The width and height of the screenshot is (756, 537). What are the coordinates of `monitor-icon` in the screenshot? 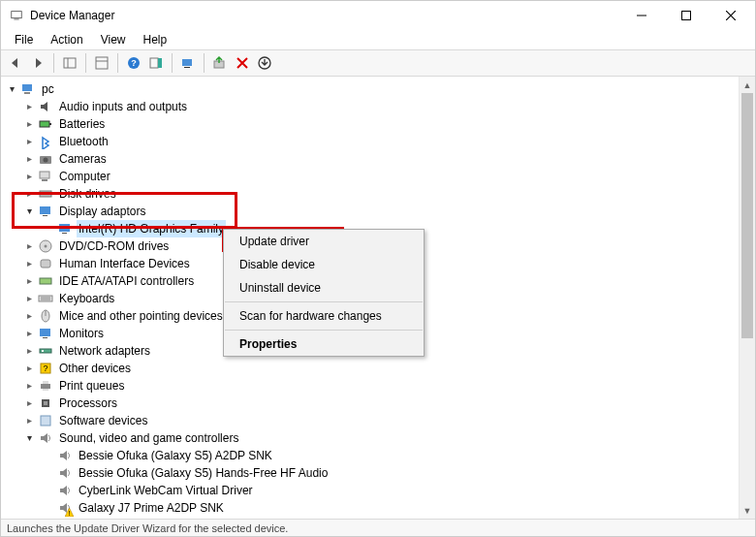 It's located at (46, 211).